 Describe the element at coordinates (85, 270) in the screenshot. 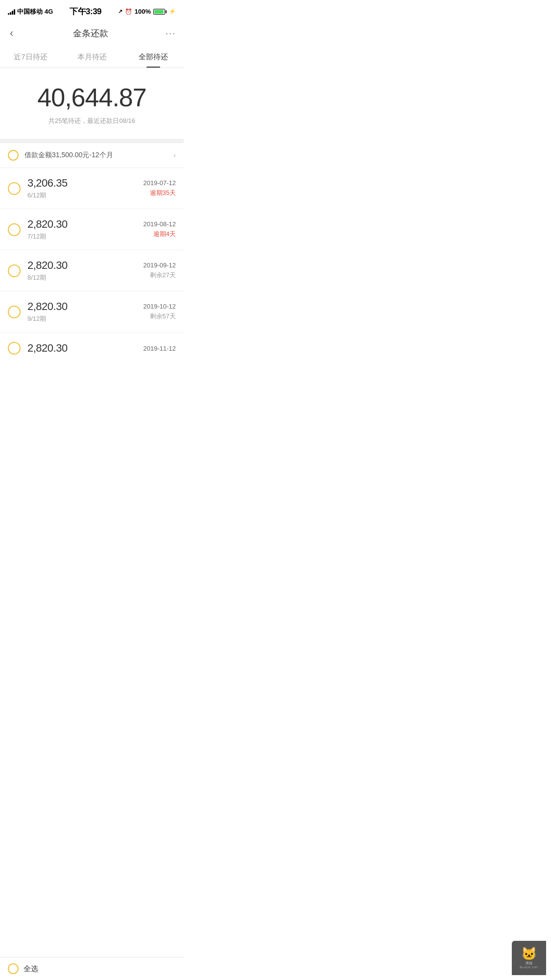

I see `payment-info-2: 2,820.30 8/12期` at that location.